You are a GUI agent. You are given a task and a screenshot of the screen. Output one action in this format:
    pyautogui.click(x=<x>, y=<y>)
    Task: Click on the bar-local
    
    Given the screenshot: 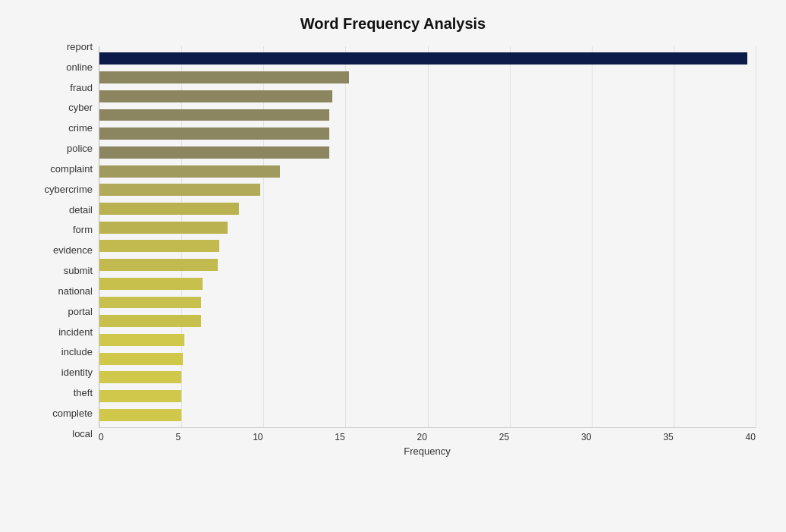 What is the action you would take?
    pyautogui.click(x=140, y=415)
    